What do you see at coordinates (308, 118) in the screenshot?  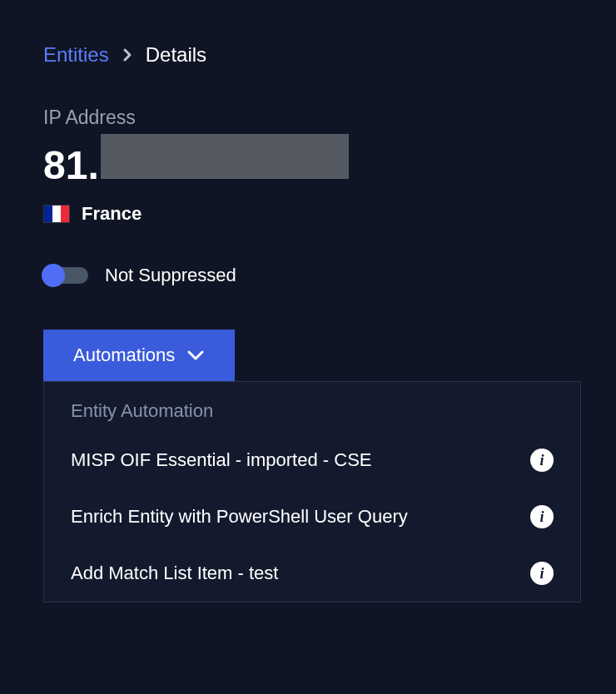 I see `ip-address-label: IP Address` at bounding box center [308, 118].